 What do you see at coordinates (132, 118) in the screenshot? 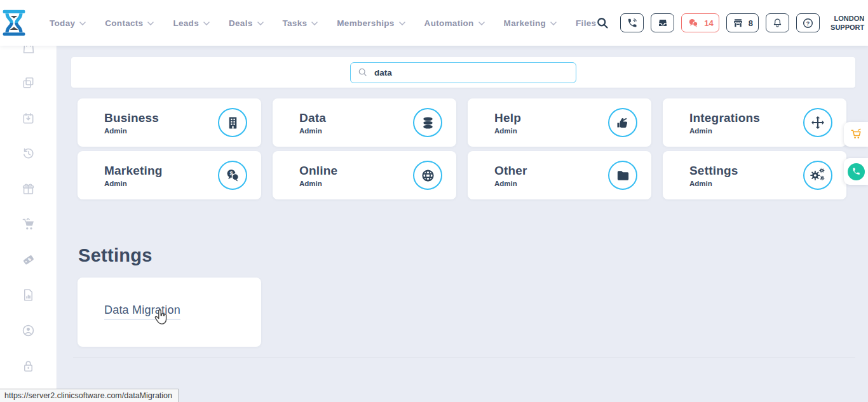
I see `card-title: Business` at bounding box center [132, 118].